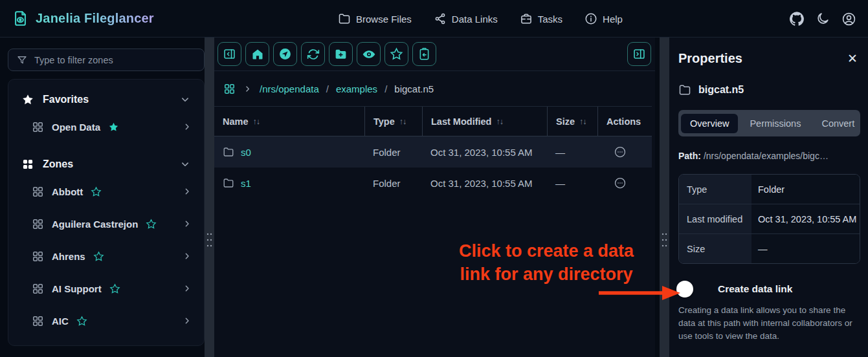  What do you see at coordinates (711, 58) in the screenshot?
I see `properties-title: Properties` at bounding box center [711, 58].